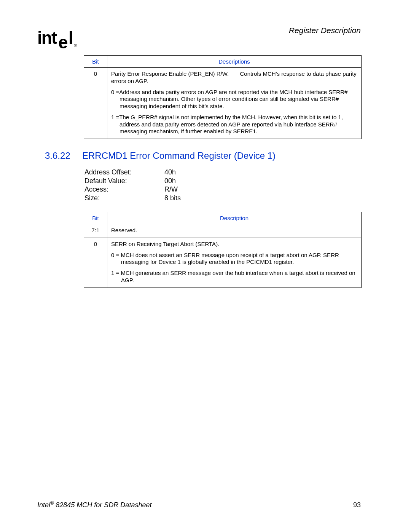 Image resolution: width=411 pixels, height=532 pixels. Describe the element at coordinates (123, 181) in the screenshot. I see `info-label: Default Value:` at that location.